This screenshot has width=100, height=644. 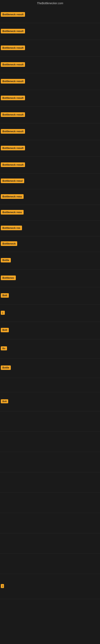 What do you see at coordinates (50, 3) in the screenshot?
I see `site-title: TheBottlenecker.com` at bounding box center [50, 3].